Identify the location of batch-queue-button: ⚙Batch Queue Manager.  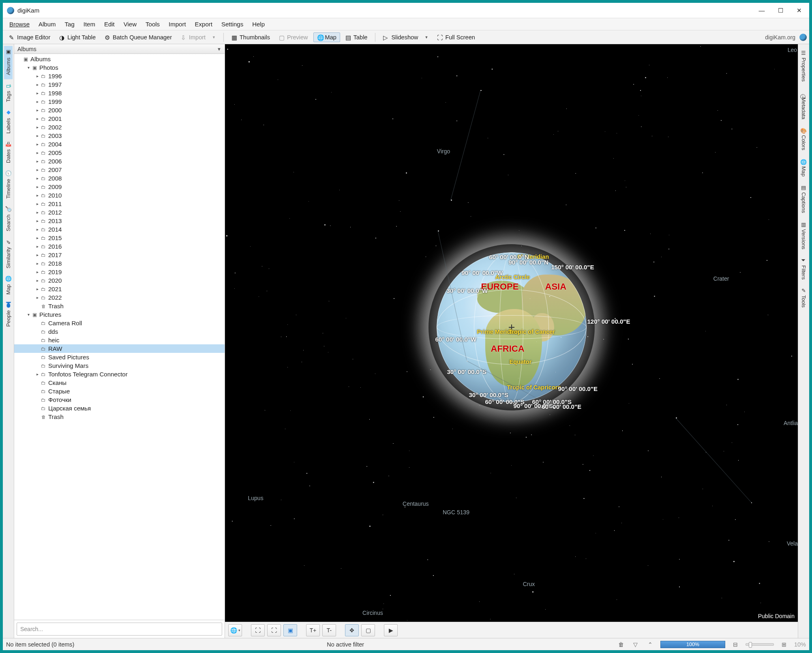
(138, 37).